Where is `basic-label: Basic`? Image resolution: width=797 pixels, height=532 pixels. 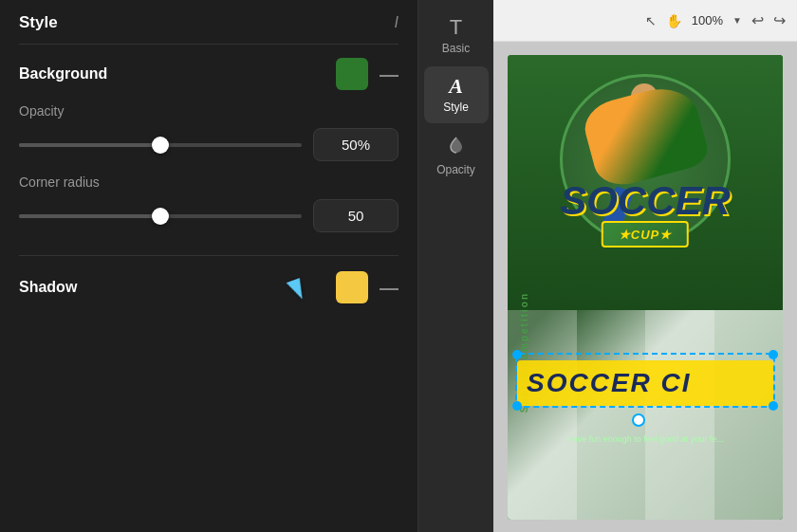
basic-label: Basic is located at coordinates (455, 48).